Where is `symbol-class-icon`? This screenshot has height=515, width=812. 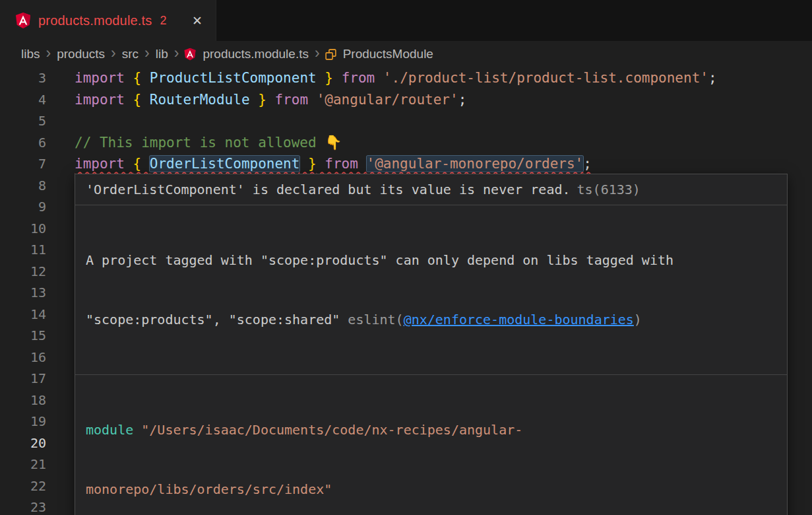
symbol-class-icon is located at coordinates (331, 54).